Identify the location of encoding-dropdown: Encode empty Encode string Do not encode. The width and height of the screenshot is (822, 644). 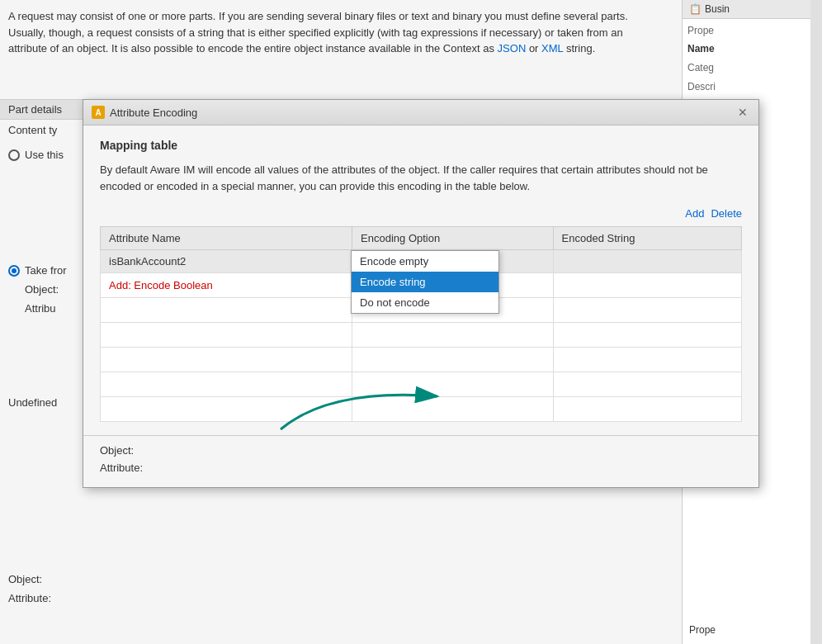
(425, 282).